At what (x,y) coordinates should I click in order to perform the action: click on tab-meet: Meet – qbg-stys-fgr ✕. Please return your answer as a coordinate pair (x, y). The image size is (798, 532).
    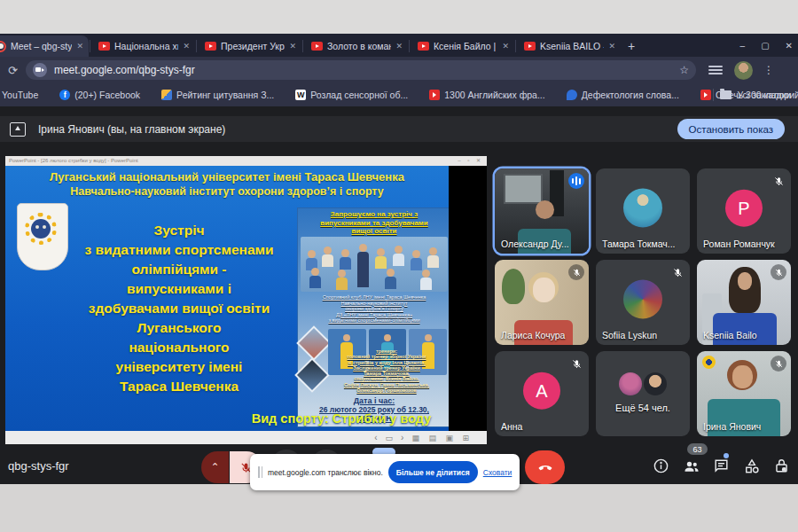
    Looking at the image, I should click on (44, 46).